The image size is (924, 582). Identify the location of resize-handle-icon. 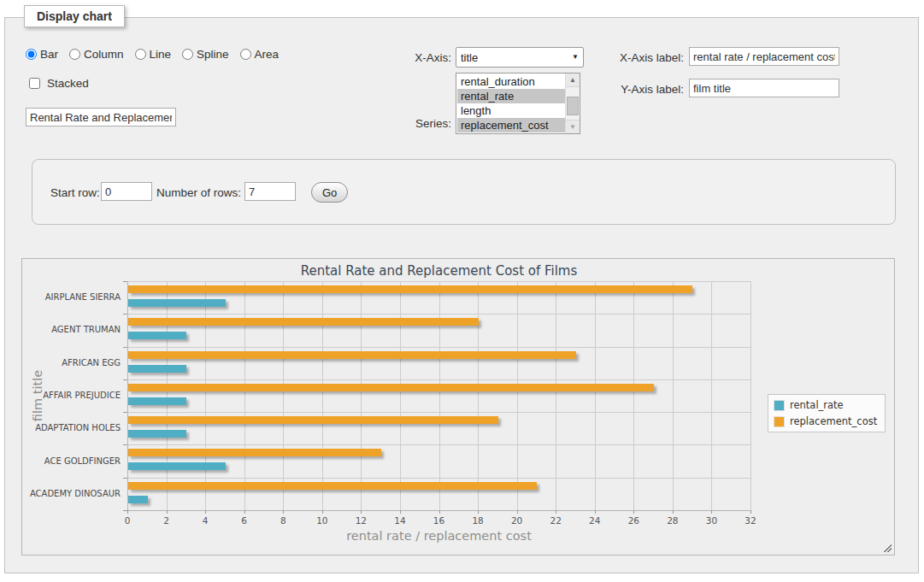
(887, 547).